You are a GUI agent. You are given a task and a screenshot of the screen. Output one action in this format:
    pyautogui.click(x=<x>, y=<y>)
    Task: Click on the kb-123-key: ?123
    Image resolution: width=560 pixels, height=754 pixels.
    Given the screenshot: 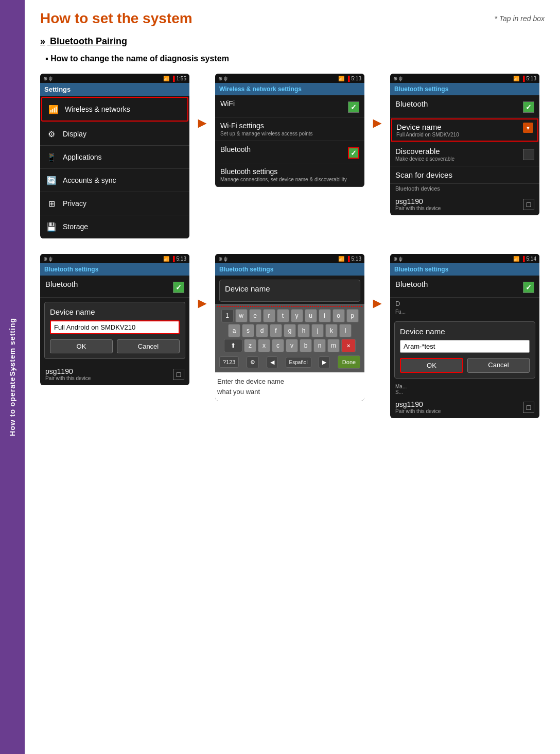 What is the action you would take?
    pyautogui.click(x=229, y=362)
    